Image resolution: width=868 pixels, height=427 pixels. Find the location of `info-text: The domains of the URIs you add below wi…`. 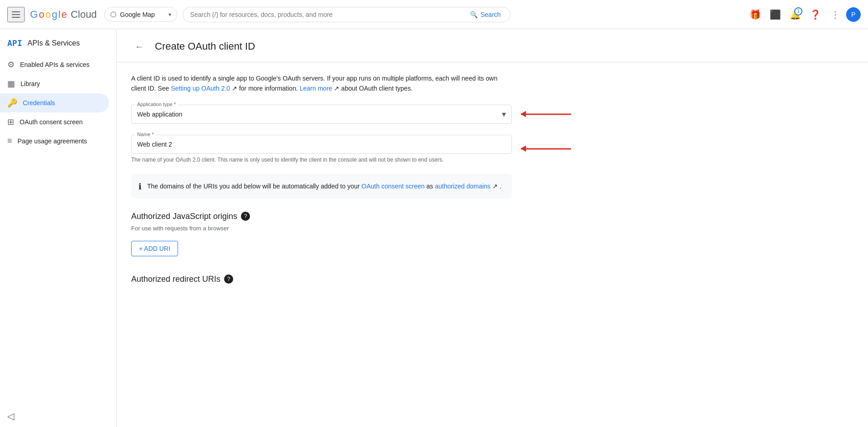

info-text: The domains of the URIs you add below wi… is located at coordinates (324, 186).